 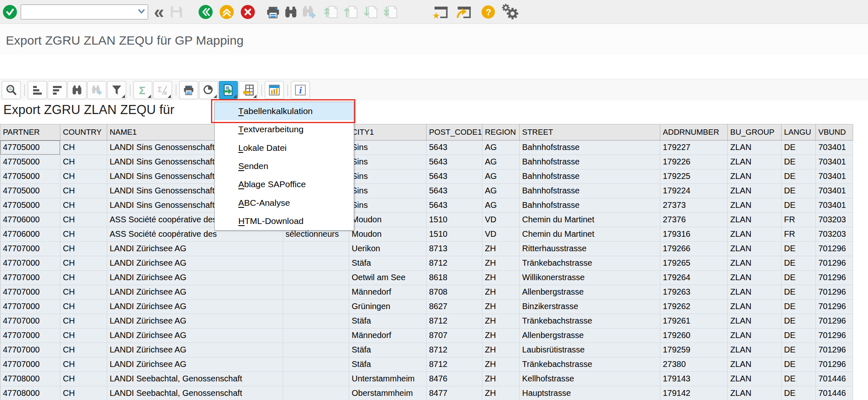 What do you see at coordinates (454, 307) in the screenshot?
I see `grid-cell: 8627` at bounding box center [454, 307].